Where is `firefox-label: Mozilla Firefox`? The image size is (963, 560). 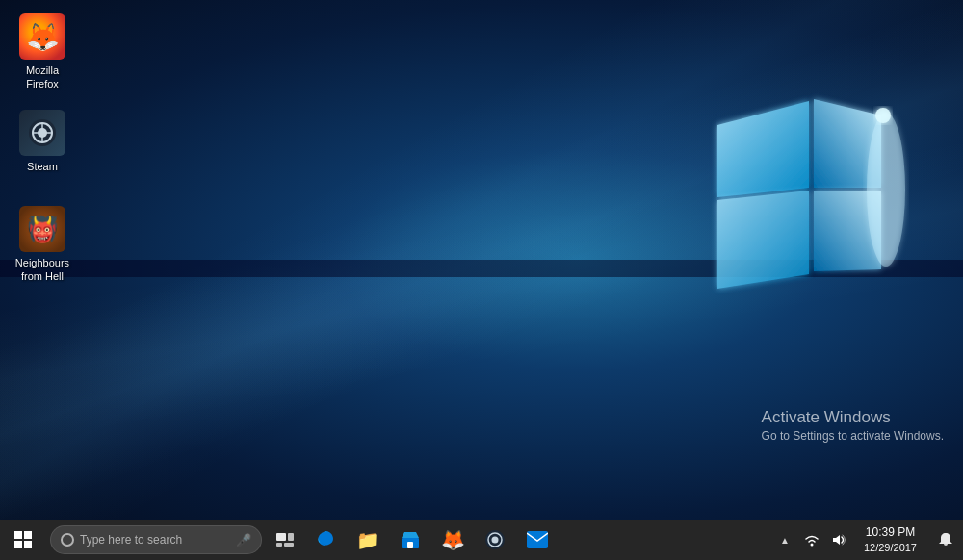
firefox-label: Mozilla Firefox is located at coordinates (42, 77).